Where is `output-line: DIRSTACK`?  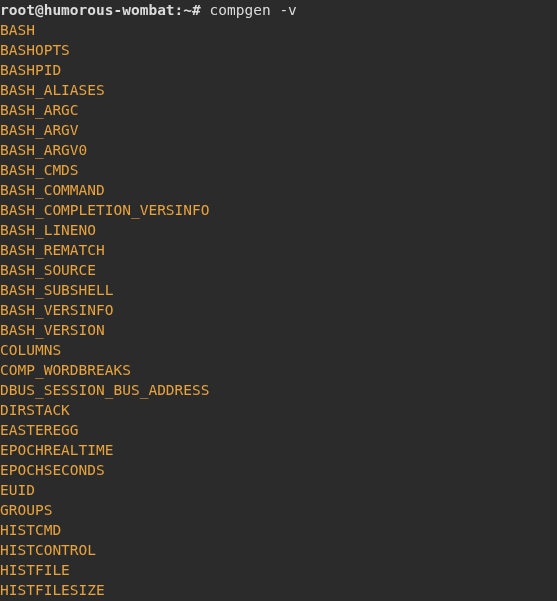 output-line: DIRSTACK is located at coordinates (278, 410).